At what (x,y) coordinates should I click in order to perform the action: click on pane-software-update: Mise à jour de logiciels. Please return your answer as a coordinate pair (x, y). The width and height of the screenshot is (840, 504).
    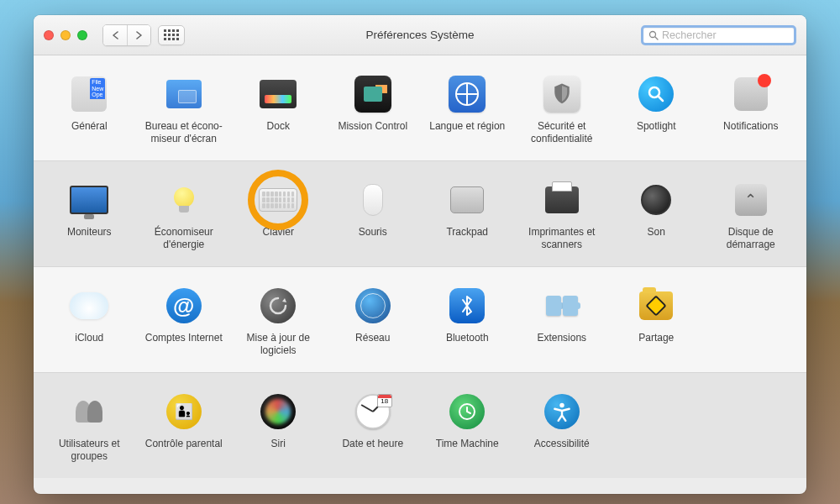
    Looking at the image, I should click on (279, 321).